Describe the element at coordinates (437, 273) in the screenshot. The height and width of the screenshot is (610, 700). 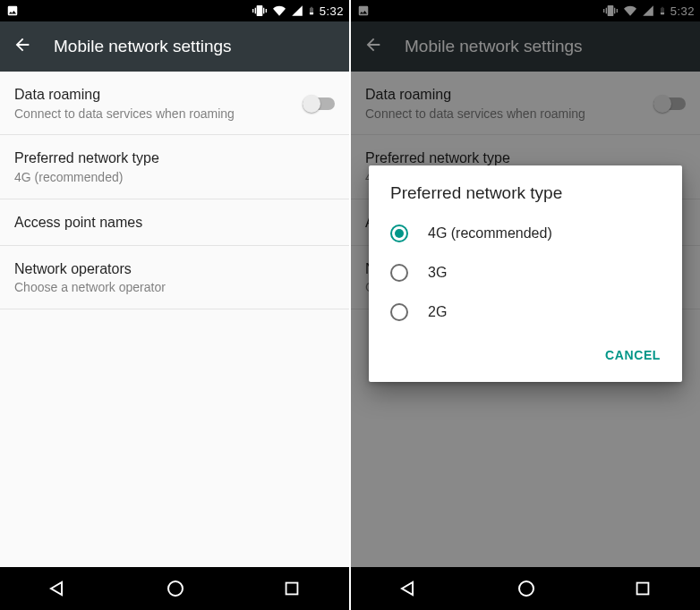
I see `option-label: 3G` at that location.